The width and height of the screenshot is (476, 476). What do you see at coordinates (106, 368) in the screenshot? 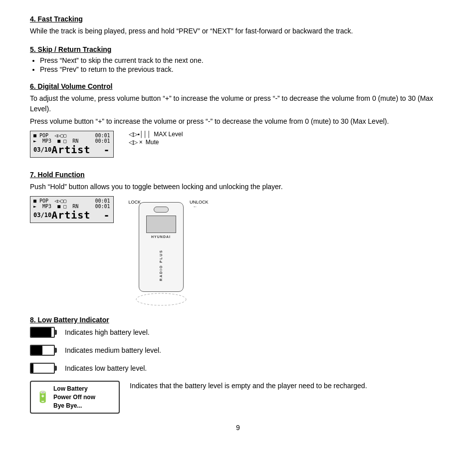
I see `battery-low-label: Indicates low battery level.` at bounding box center [106, 368].